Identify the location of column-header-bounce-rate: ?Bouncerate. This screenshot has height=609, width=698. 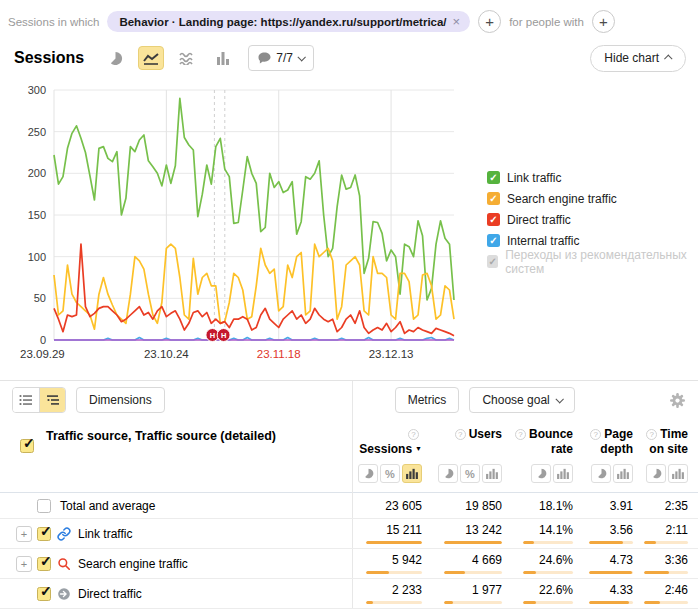
(538, 442).